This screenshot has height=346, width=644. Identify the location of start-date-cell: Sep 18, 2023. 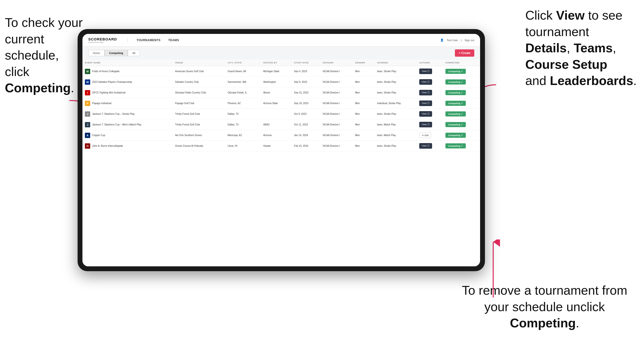
(306, 103).